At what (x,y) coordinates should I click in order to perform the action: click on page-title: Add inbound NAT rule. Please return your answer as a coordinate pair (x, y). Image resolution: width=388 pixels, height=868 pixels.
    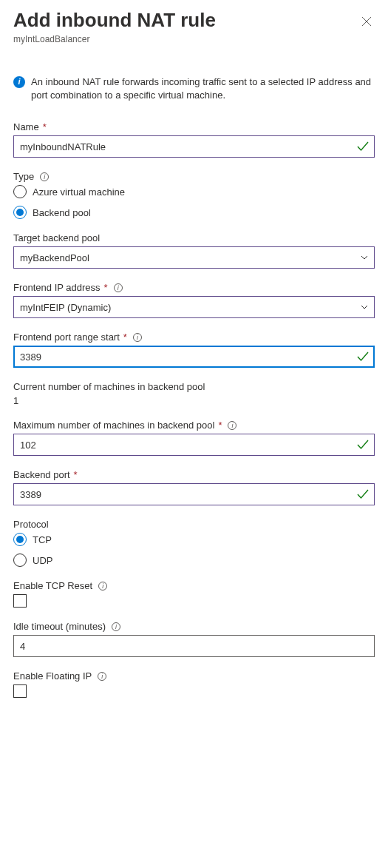
    Looking at the image, I should click on (115, 21).